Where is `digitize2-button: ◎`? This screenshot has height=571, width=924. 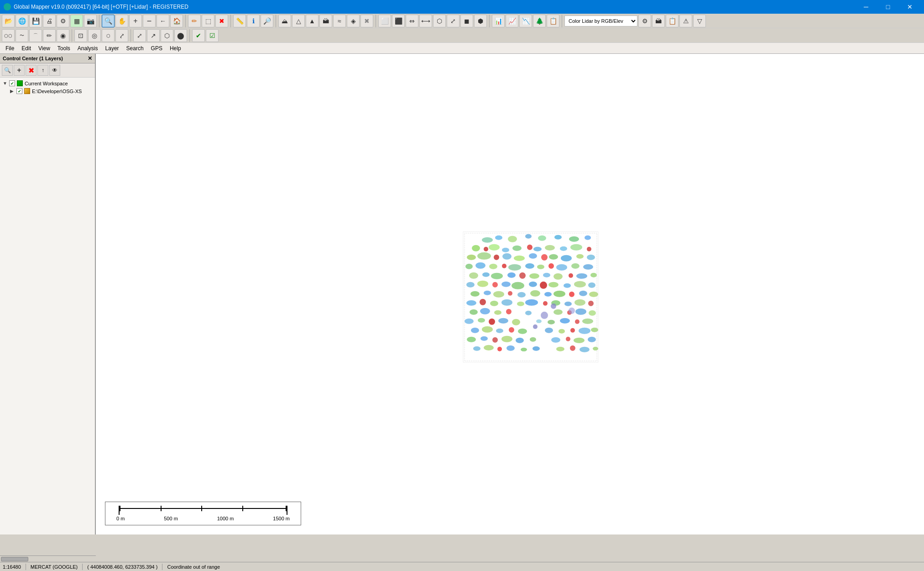
digitize2-button: ◎ is located at coordinates (94, 36).